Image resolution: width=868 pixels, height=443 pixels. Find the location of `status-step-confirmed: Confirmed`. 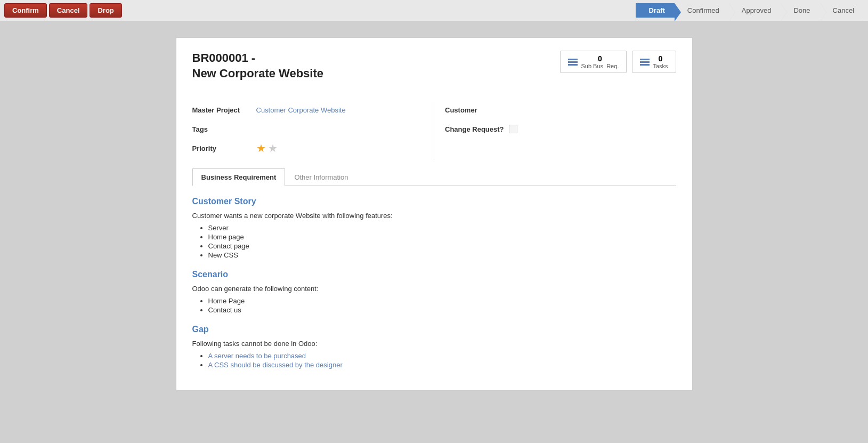

status-step-confirmed: Confirmed is located at coordinates (702, 11).